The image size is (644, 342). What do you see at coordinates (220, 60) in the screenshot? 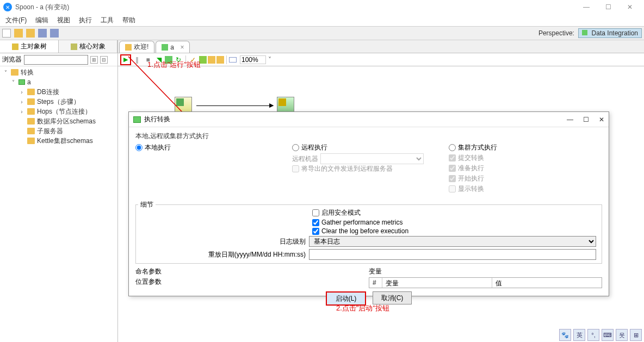
I see `explore-db-button` at bounding box center [220, 60].